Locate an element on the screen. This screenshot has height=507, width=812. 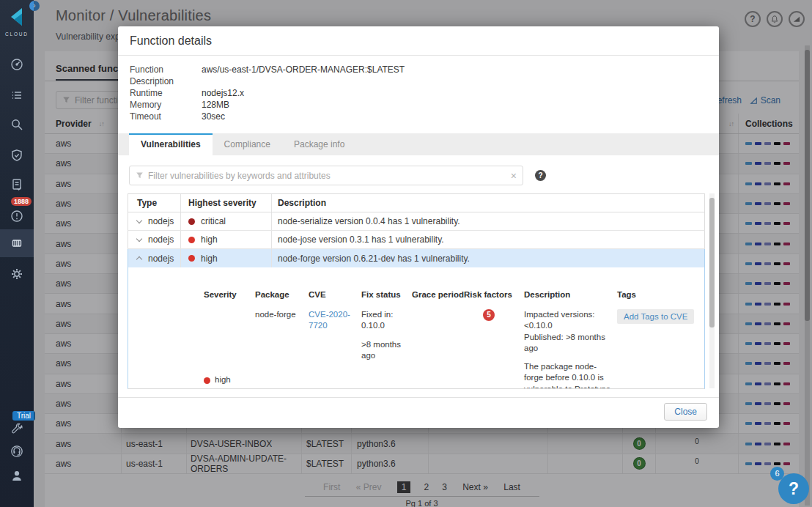
modal-footer-divider is located at coordinates (418, 397).